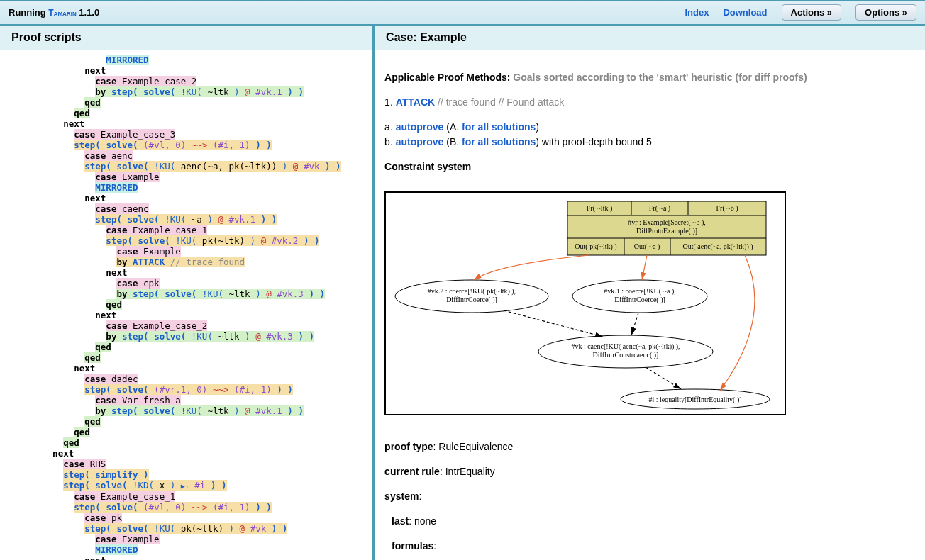  I want to click on proof-line: step( solve( !KU( pk(~ltk) ) @ #vk.2 ) ), so click(187, 241).